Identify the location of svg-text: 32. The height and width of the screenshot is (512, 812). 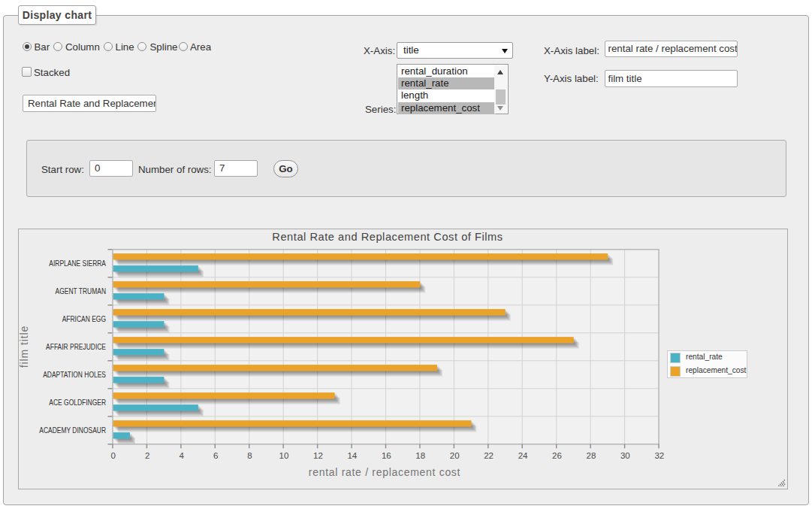
(660, 456).